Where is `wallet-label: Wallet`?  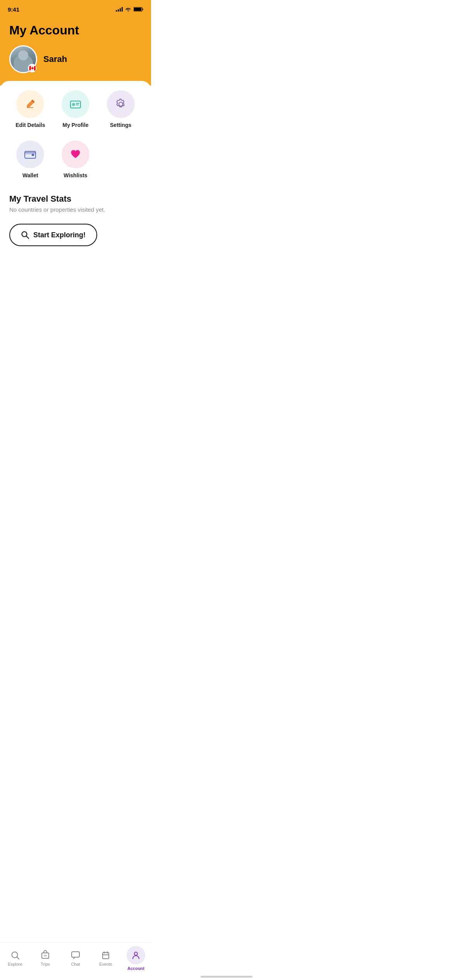
wallet-label: Wallet is located at coordinates (30, 175).